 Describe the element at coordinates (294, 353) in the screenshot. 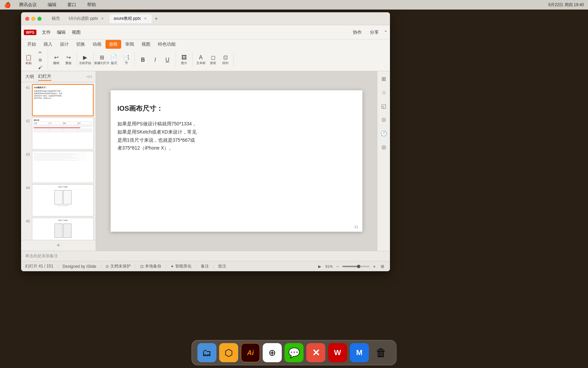

I see `dock-wechat: 💬` at that location.